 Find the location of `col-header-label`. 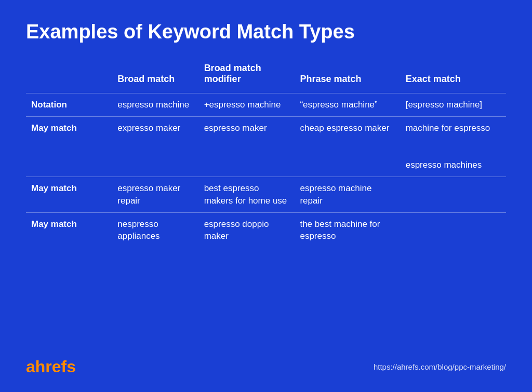

col-header-label is located at coordinates (69, 76).